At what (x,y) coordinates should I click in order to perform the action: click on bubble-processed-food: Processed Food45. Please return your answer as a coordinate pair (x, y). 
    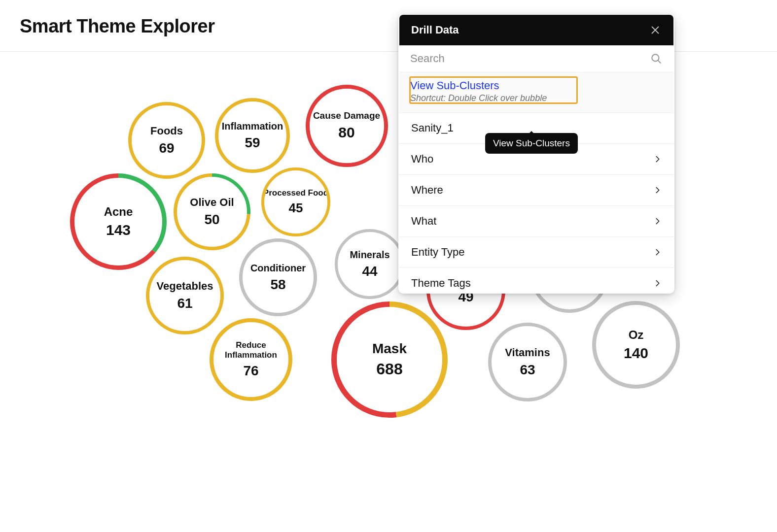
    Looking at the image, I should click on (296, 202).